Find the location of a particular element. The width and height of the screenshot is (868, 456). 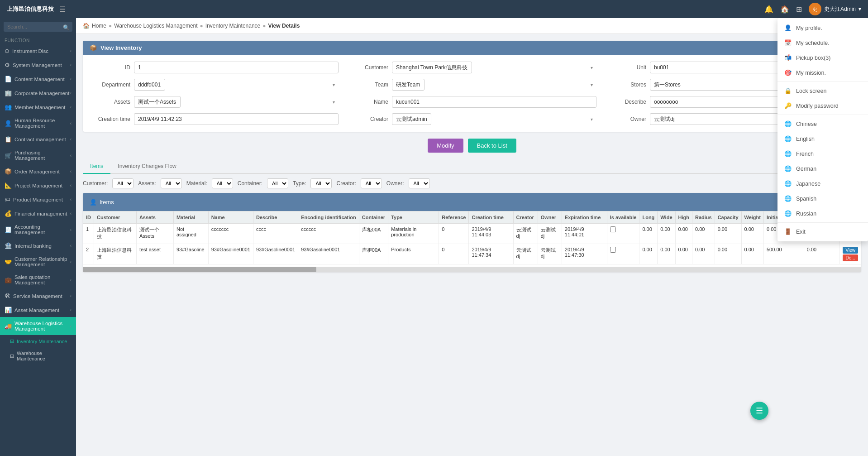

dropdown-label-lock-screen: Lock screen is located at coordinates (811, 91).